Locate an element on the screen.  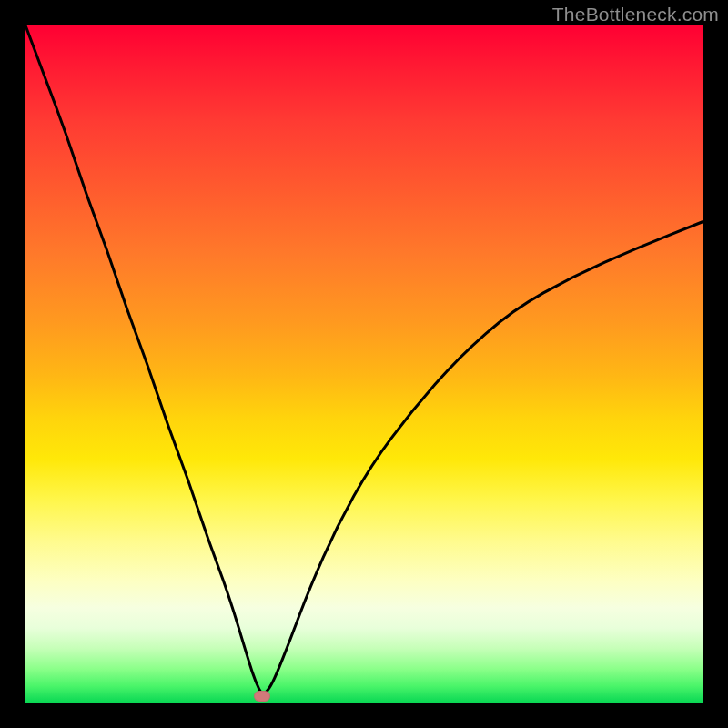
optimal-point-marker is located at coordinates (262, 696).